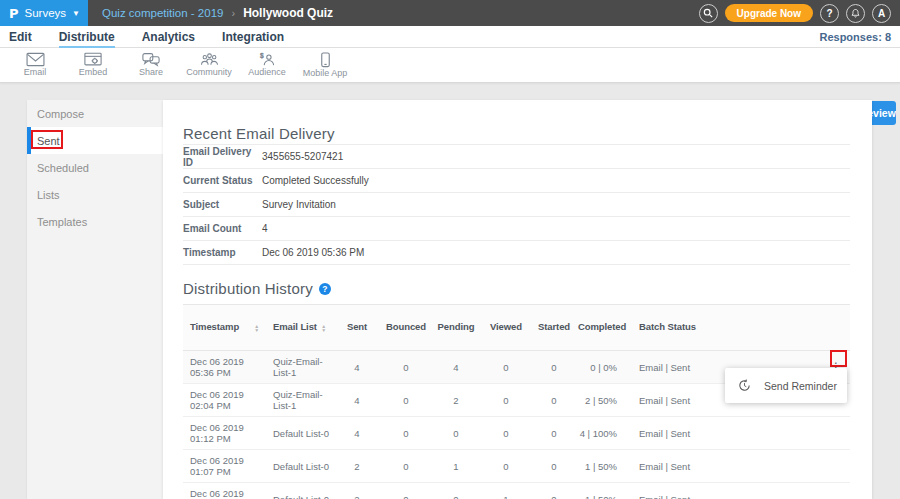 This screenshot has width=900, height=499. I want to click on toolbar-item-label: Community, so click(209, 72).